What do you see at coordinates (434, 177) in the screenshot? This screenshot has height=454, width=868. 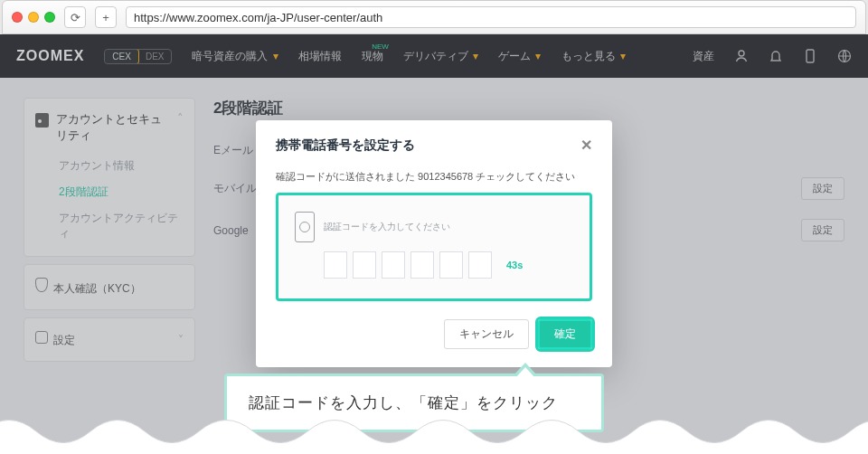 I see `modal-subtext: 確認コードがに送信されました 9012345678 チェックしてください` at bounding box center [434, 177].